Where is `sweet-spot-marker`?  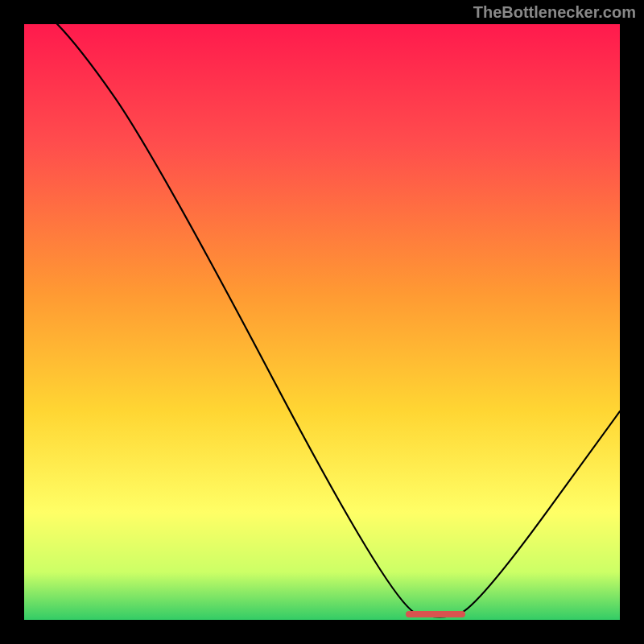
sweet-spot-marker is located at coordinates (436, 614).